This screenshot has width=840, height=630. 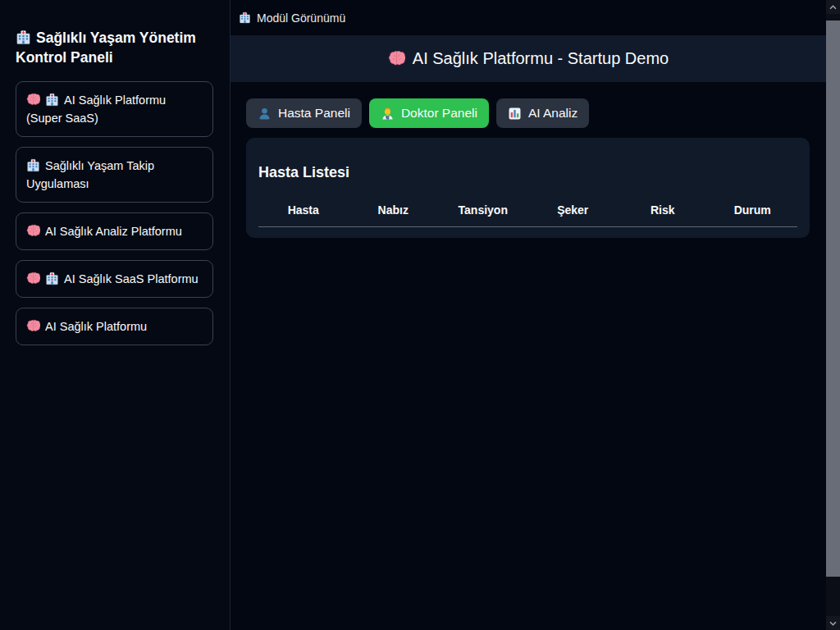 What do you see at coordinates (264, 113) in the screenshot?
I see `user-icon` at bounding box center [264, 113].